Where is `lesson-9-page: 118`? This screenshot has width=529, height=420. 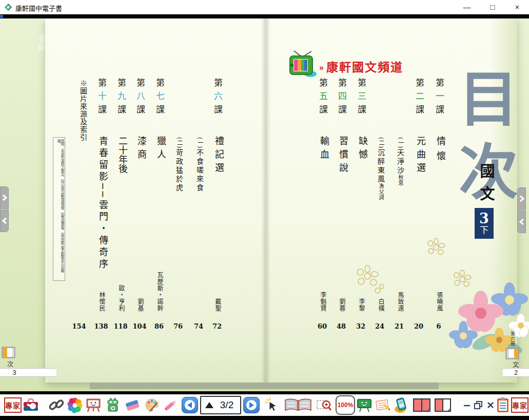
lesson-9-page: 118 is located at coordinates (121, 327).